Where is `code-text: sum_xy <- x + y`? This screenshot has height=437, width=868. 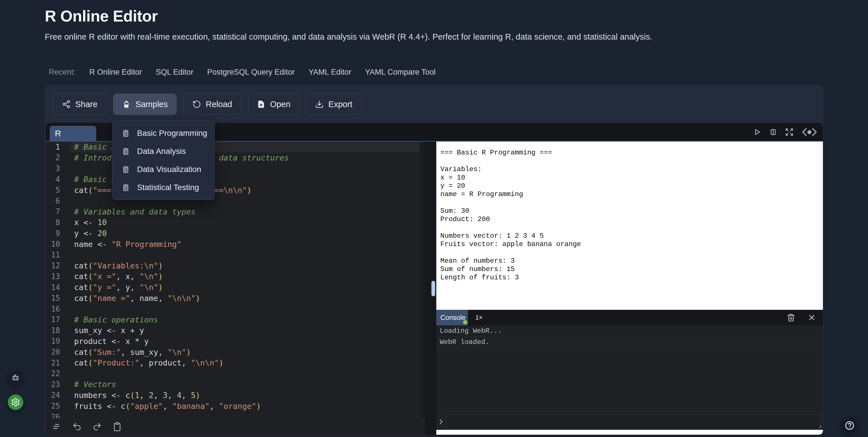
code-text: sum_xy <- x + y is located at coordinates (248, 331).